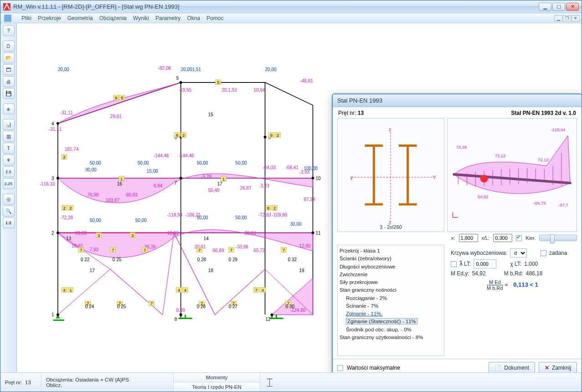  Describe the element at coordinates (185, 90) in the screenshot. I see `svg-text: -19,55` at that location.